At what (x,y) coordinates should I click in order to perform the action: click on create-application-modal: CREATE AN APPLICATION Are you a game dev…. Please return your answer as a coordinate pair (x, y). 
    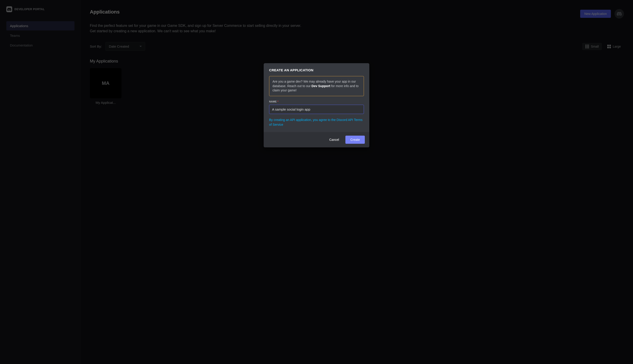
    Looking at the image, I should click on (317, 105).